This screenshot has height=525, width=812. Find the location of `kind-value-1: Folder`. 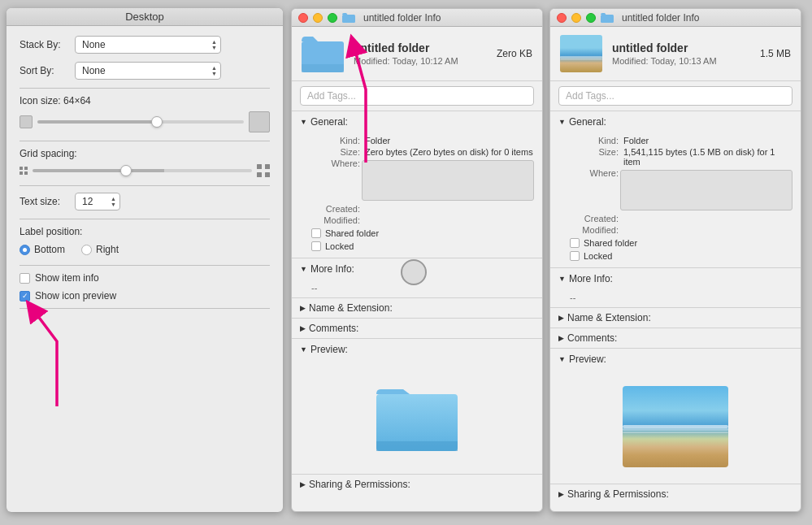

kind-value-1: Folder is located at coordinates (449, 141).